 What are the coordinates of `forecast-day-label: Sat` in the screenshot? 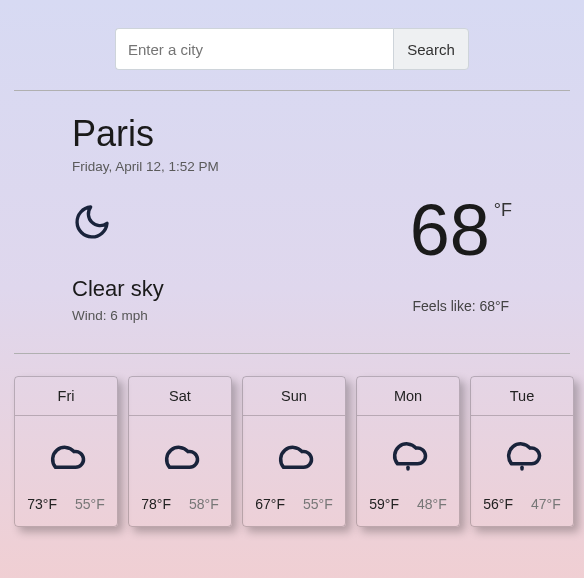 It's located at (180, 396).